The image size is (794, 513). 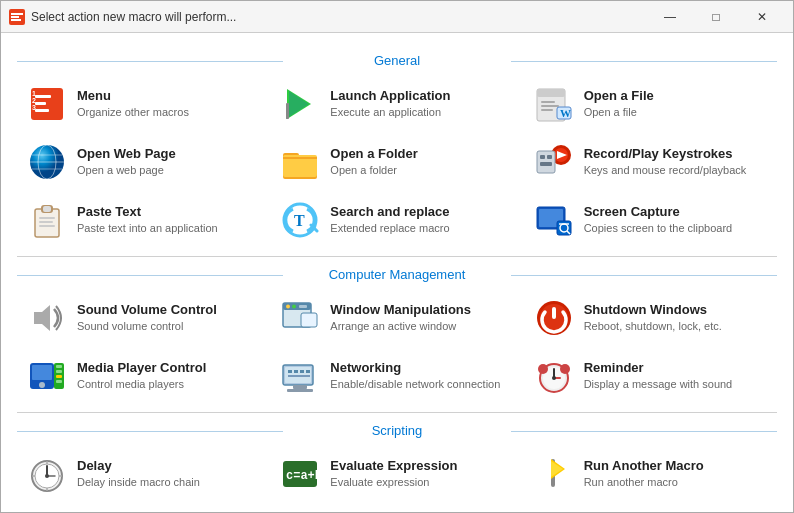 I want to click on open-file-item: W Open a File Open a file, so click(x=650, y=104).